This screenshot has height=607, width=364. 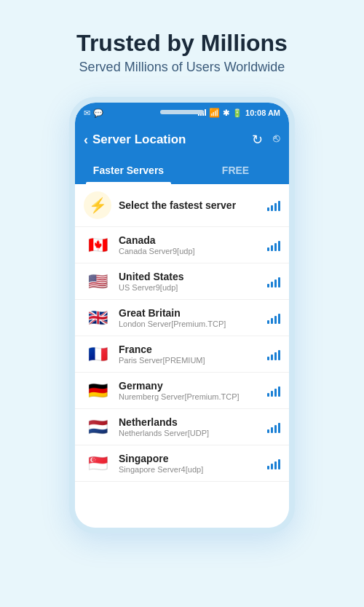 What do you see at coordinates (98, 391) in the screenshot?
I see `flag-germany: 🇩🇪` at bounding box center [98, 391].